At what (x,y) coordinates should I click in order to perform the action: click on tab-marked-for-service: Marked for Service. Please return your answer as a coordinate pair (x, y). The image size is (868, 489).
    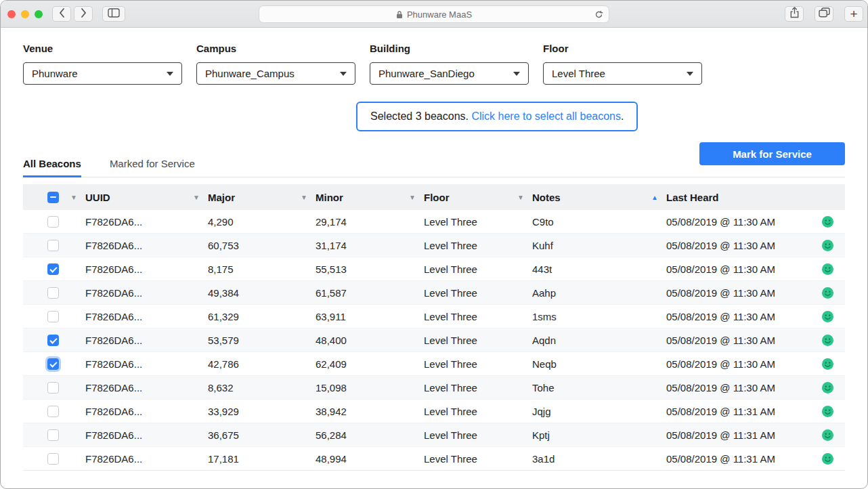
    Looking at the image, I should click on (152, 168).